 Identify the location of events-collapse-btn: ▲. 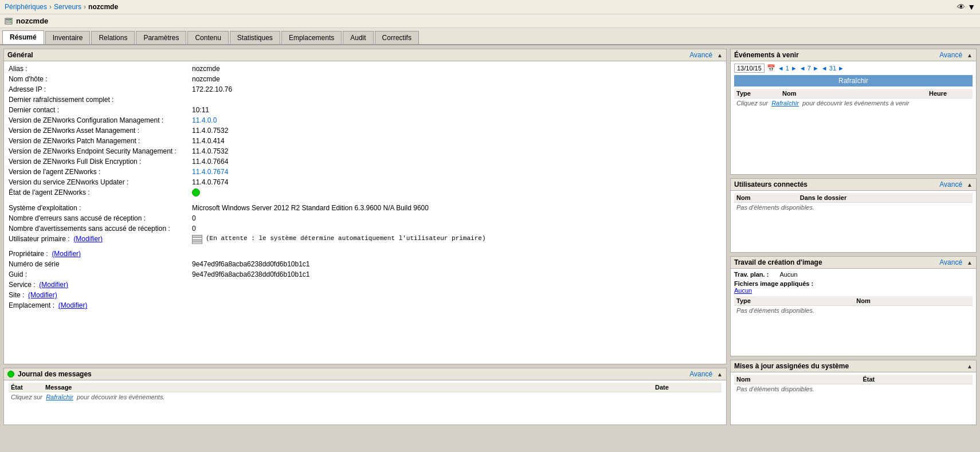
(970, 55).